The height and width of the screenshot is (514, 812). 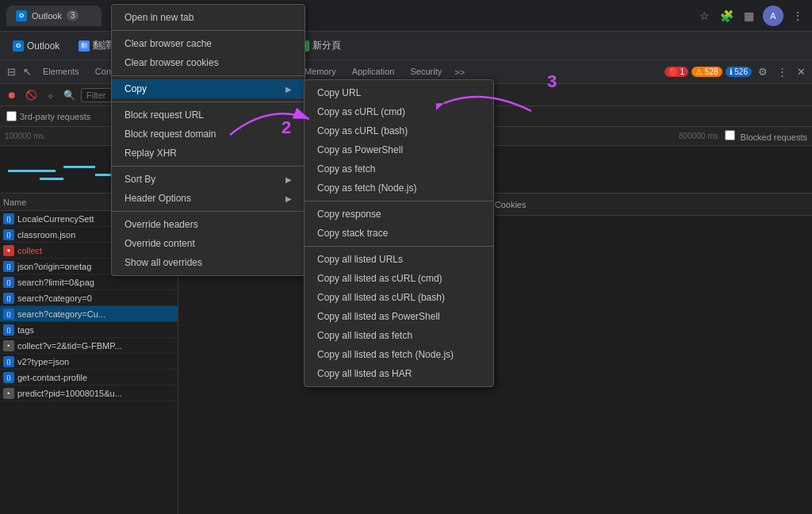 What do you see at coordinates (89, 346) in the screenshot?
I see `list-item: ▪ collect?v=2&tid=G-FBMP...` at bounding box center [89, 346].